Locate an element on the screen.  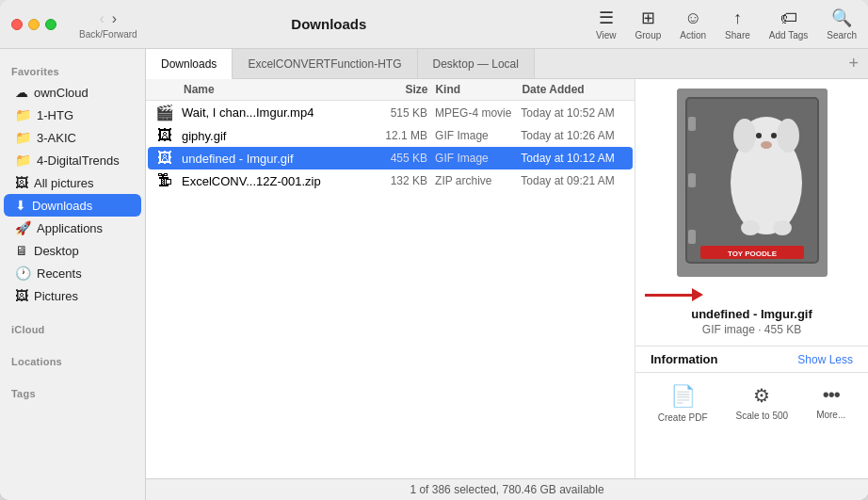
show-less-button: Show Less is located at coordinates (825, 360).